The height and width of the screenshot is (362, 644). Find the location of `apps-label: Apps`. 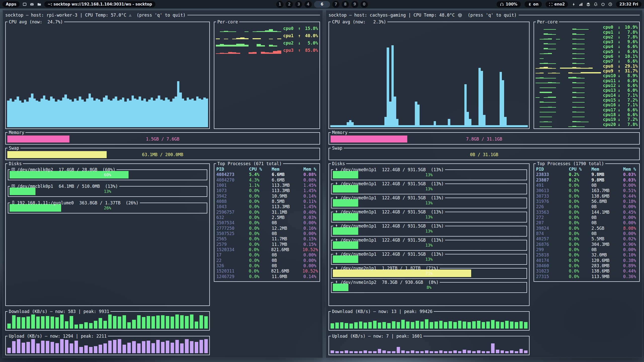

apps-label: Apps is located at coordinates (11, 4).